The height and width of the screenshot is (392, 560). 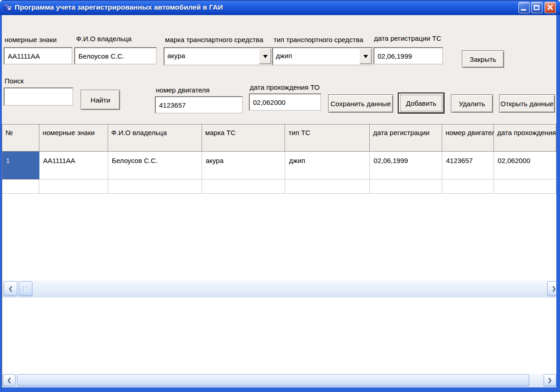 What do you see at coordinates (285, 102) in the screenshot?
I see `inspection-date-input` at bounding box center [285, 102].